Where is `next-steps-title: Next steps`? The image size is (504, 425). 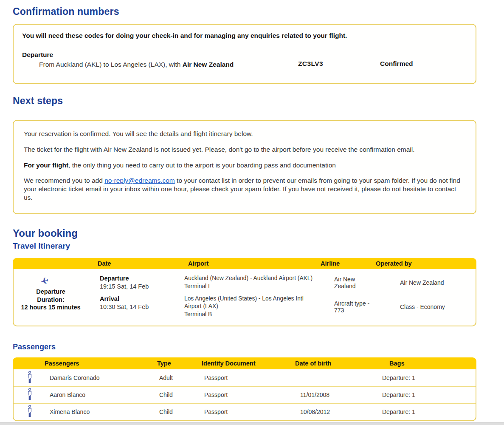
next-steps-title: Next steps is located at coordinates (245, 101).